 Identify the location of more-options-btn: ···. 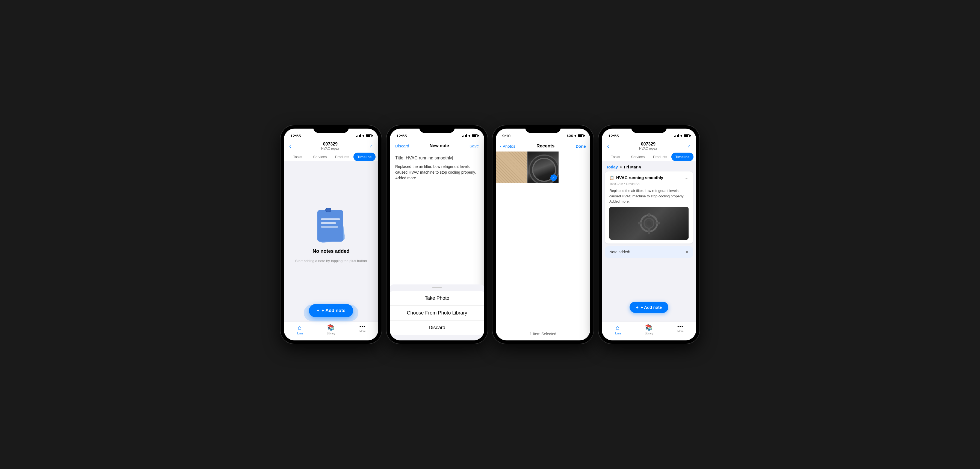
(686, 178).